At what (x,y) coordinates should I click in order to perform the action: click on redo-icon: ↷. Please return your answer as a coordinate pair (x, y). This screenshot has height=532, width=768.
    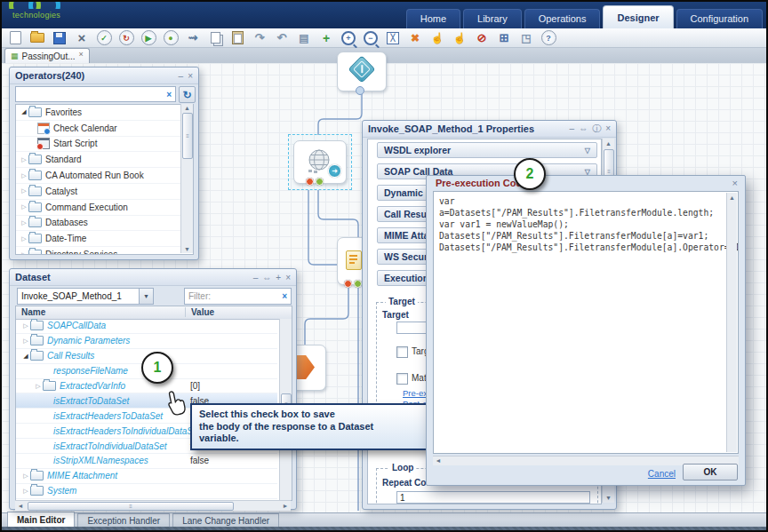
    Looking at the image, I should click on (260, 38).